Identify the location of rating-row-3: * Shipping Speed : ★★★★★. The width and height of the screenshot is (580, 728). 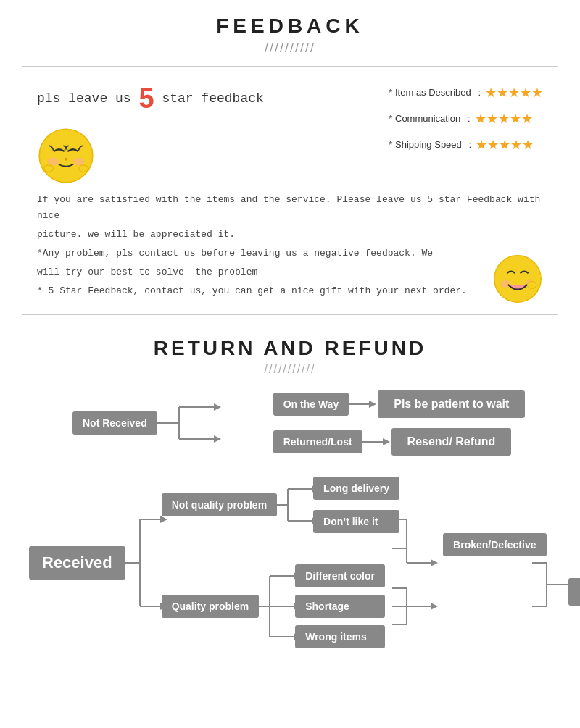
(465, 145).